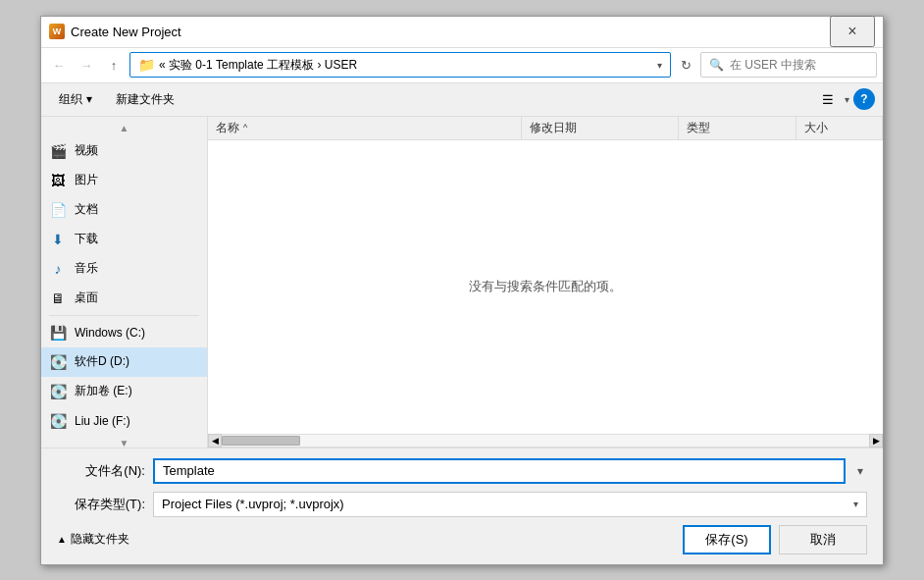 This screenshot has height=580, width=924. What do you see at coordinates (828, 99) in the screenshot?
I see `view-button: ☰` at bounding box center [828, 99].